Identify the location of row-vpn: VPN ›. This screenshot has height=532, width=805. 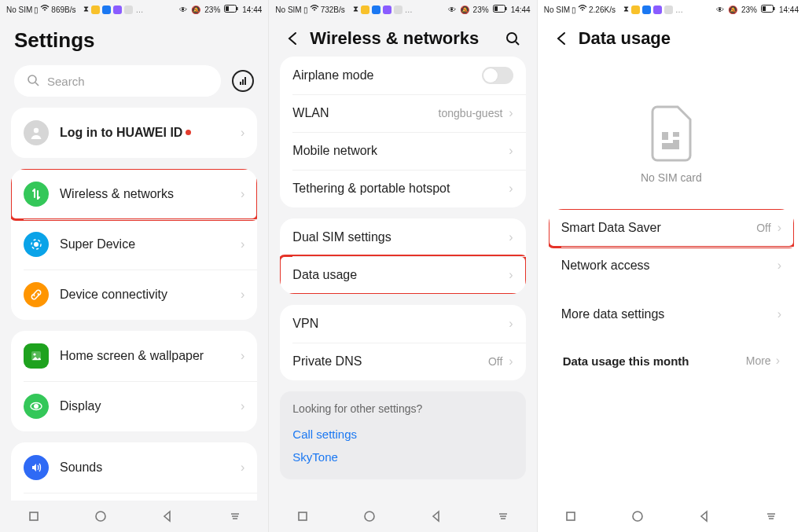
(402, 324).